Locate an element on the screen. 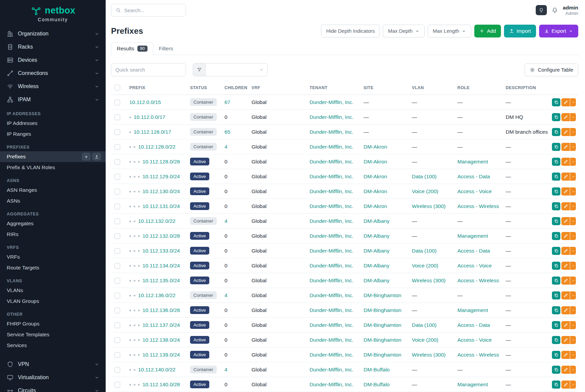 The height and width of the screenshot is (392, 585). site-link: DM-Buffalo is located at coordinates (377, 369).